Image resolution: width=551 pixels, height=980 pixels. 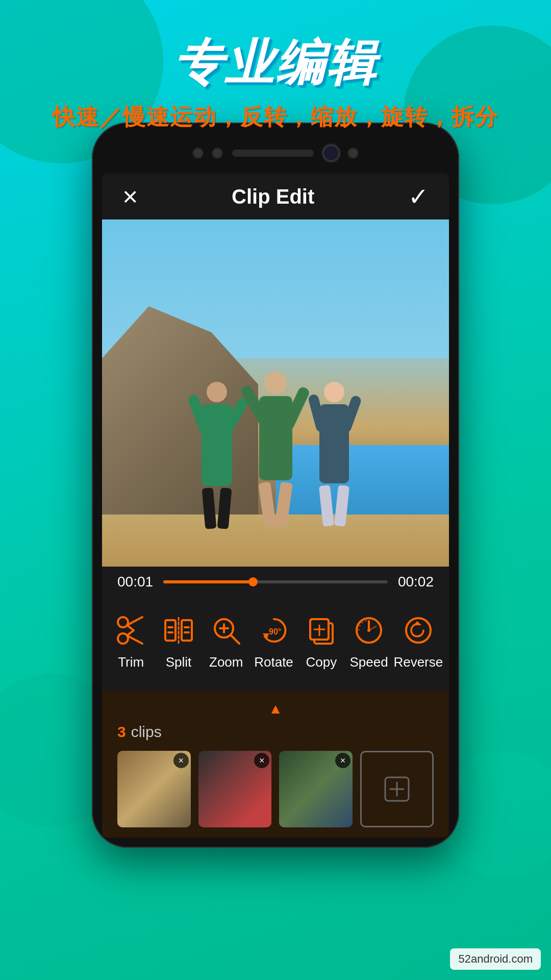 I want to click on phone-notch, so click(x=276, y=153).